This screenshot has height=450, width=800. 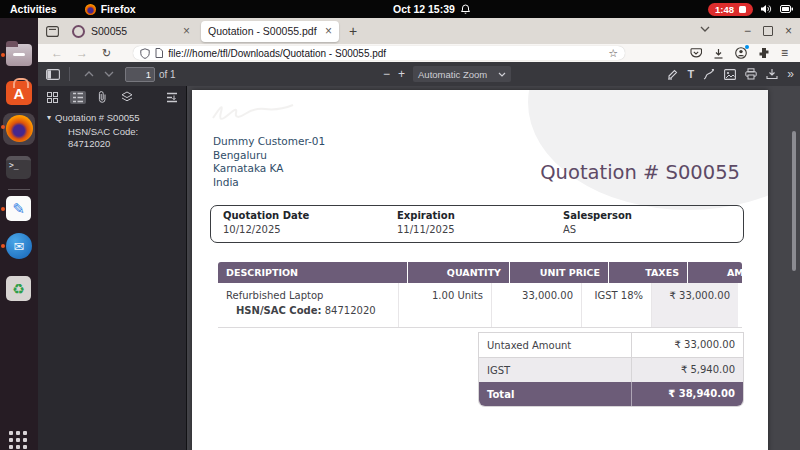 What do you see at coordinates (34, 9) in the screenshot?
I see `activities-button: Activities` at bounding box center [34, 9].